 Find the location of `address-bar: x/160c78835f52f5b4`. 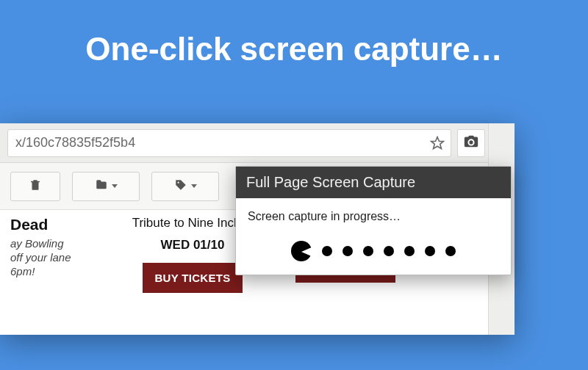

address-bar: x/160c78835f52f5b4 is located at coordinates (257, 143).